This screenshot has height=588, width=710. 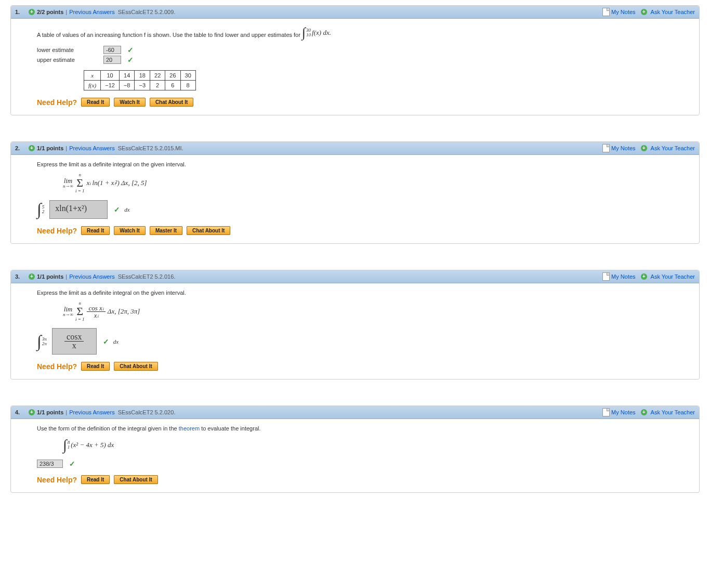 I want to click on question-body: Express the limit as a definite integral…, so click(x=355, y=199).